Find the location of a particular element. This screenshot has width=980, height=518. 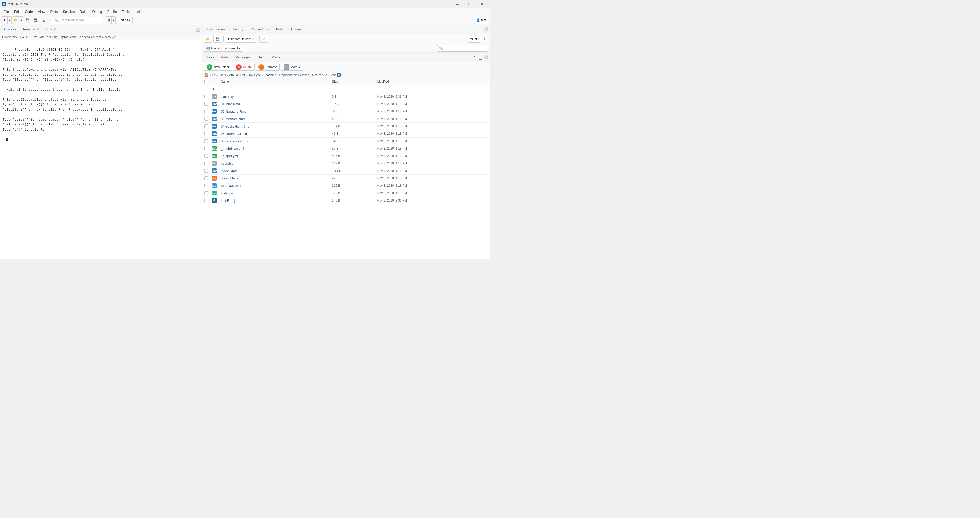

path-user-link: A02343179 is located at coordinates (237, 75).